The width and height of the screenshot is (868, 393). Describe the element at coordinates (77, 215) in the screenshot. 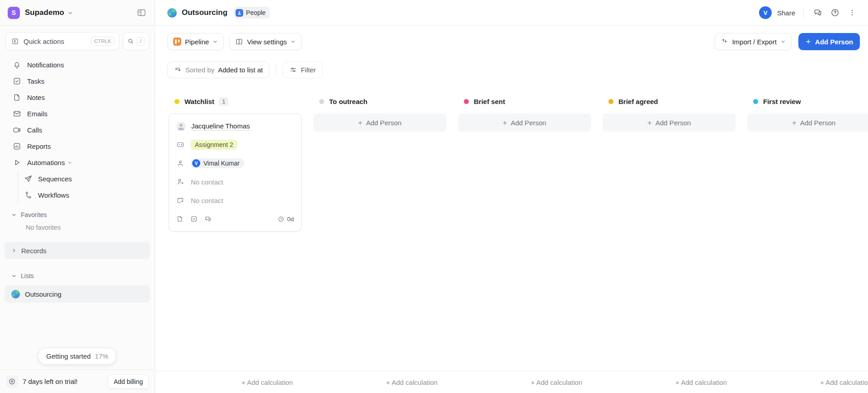

I see `favorites-header: Favorites` at that location.